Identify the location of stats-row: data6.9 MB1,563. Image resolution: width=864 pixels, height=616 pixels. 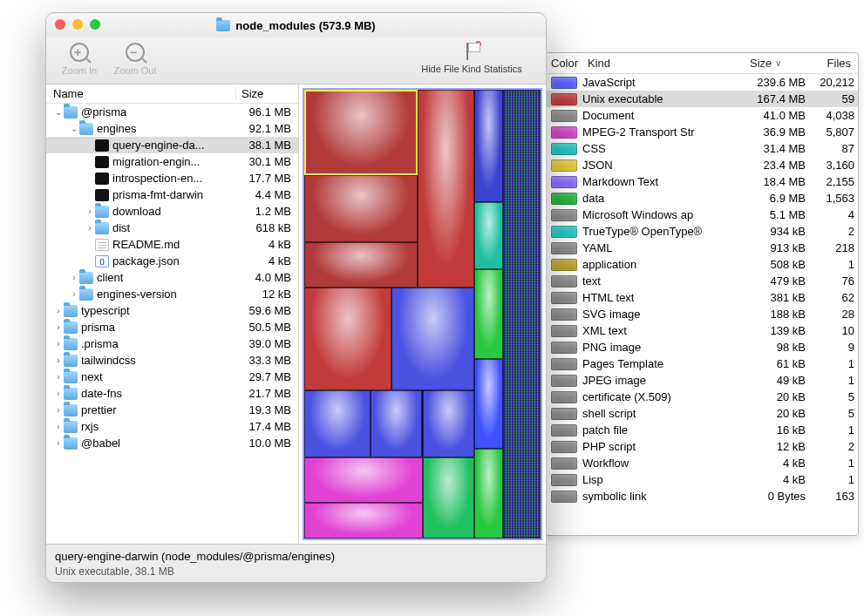
(702, 199).